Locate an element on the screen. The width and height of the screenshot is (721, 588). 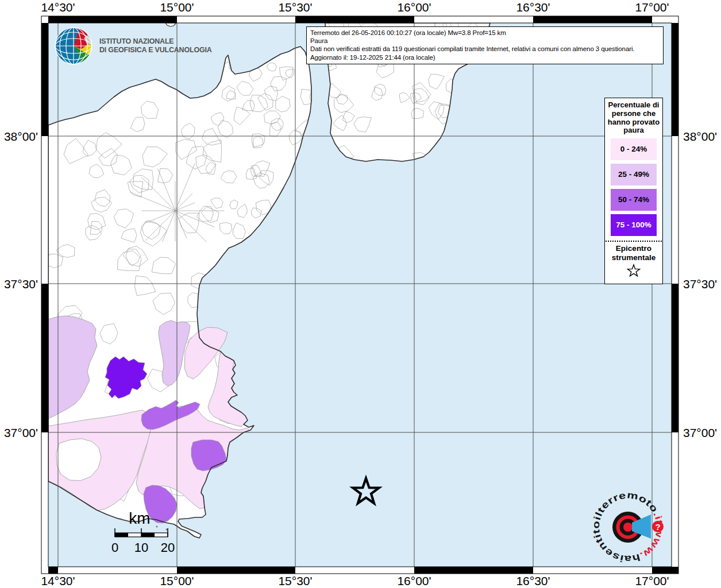
ingv-name-line1: ISTITUTO NAZIONALE is located at coordinates (156, 41).